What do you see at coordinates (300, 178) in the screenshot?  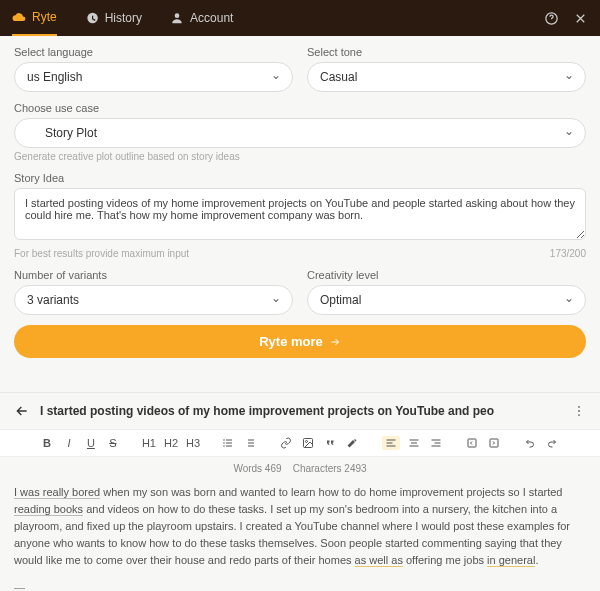 I see `story-idea-label: Story Idea` at bounding box center [300, 178].